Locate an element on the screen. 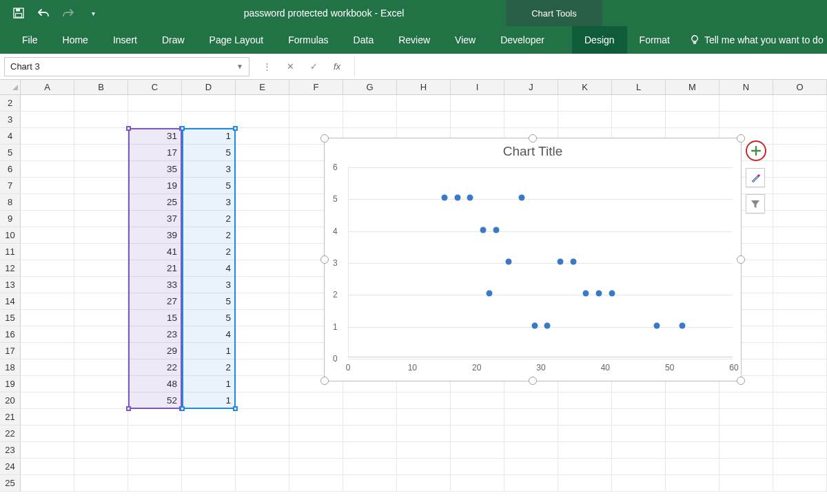  cell-K21 is located at coordinates (585, 417).